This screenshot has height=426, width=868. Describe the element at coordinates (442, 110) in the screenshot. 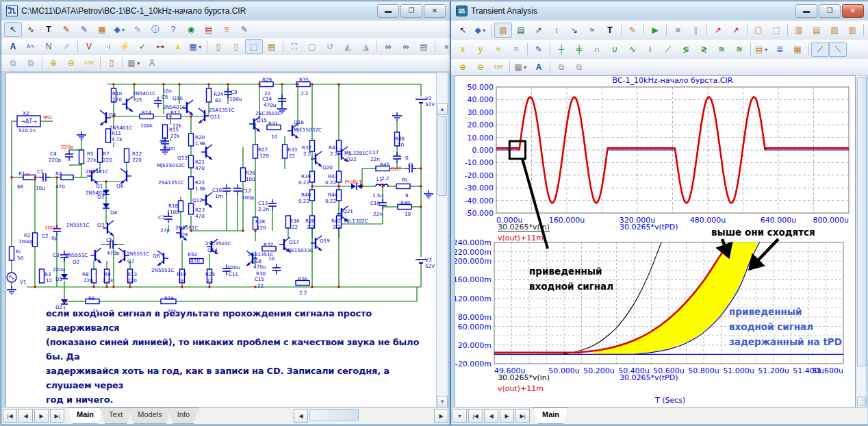

I see `scroll-up-icon: ▲` at that location.